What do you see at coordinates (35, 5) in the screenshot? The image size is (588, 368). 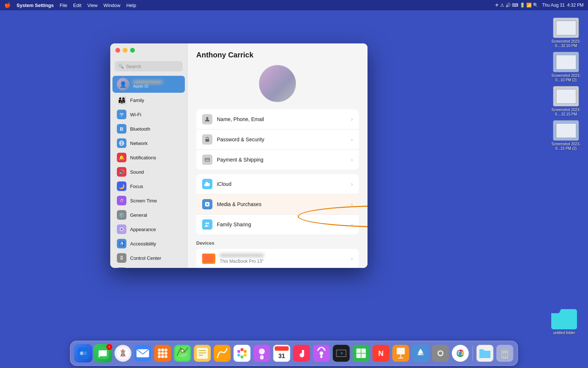 I see `menubar-app-name: System Settings` at bounding box center [35, 5].